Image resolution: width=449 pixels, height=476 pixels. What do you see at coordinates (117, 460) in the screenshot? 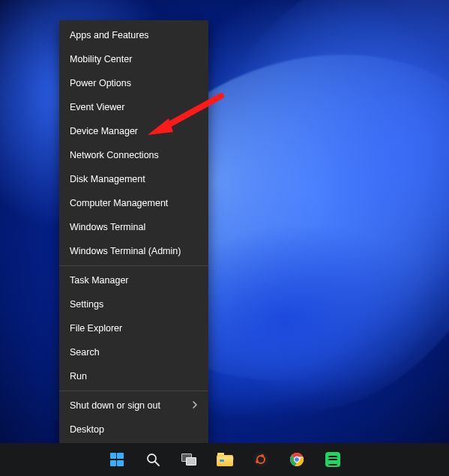
I see `start-button` at bounding box center [117, 460].